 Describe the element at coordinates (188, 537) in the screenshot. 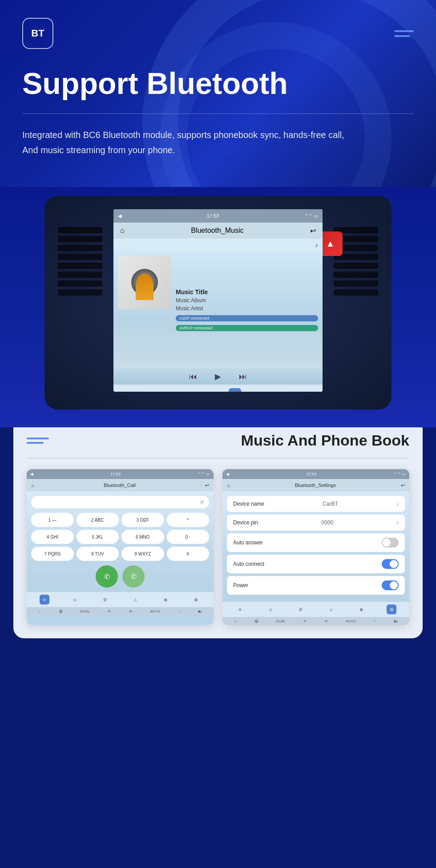

I see `dial-0: 0 ·` at that location.